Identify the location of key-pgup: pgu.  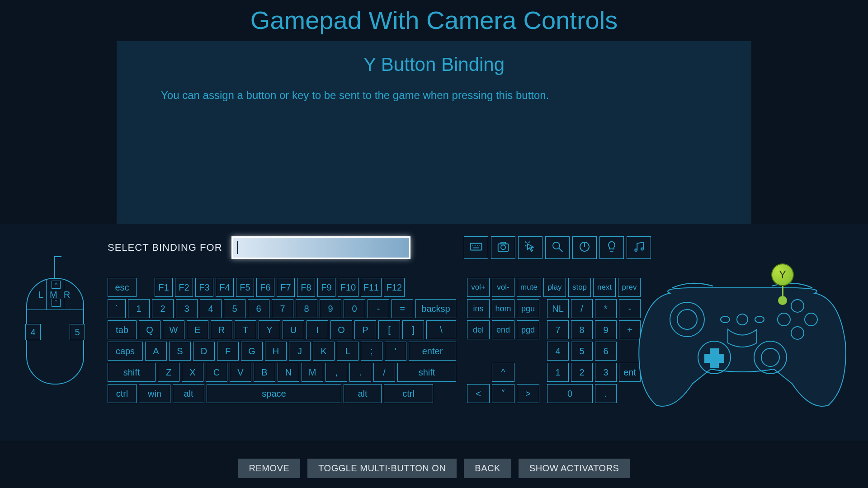
(528, 309).